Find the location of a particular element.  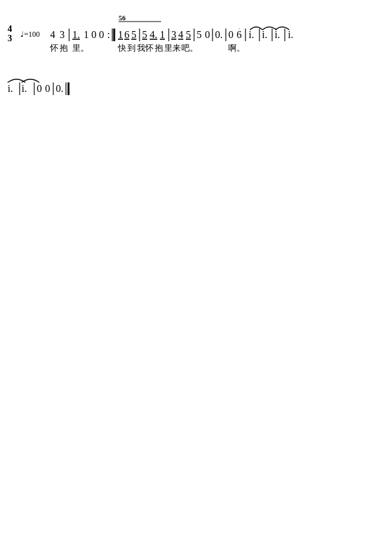

lyric-dao: 到 is located at coordinates (132, 48).